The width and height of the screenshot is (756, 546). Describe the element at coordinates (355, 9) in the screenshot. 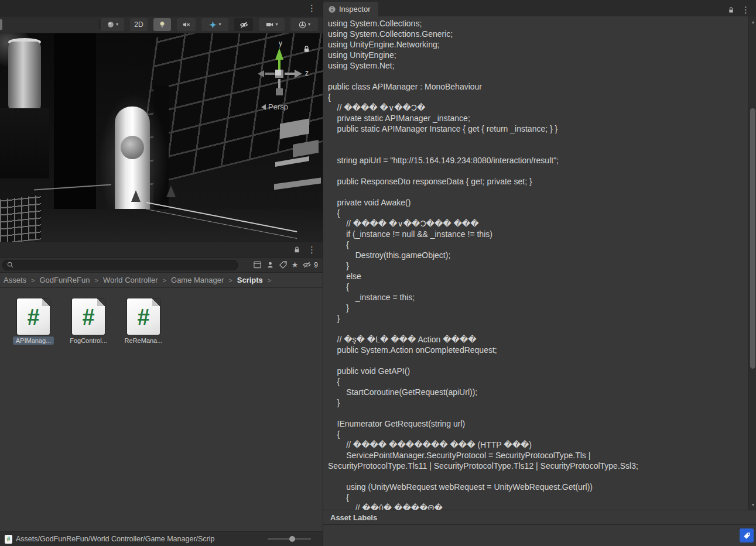

I see `tab-label: Inspector` at that location.